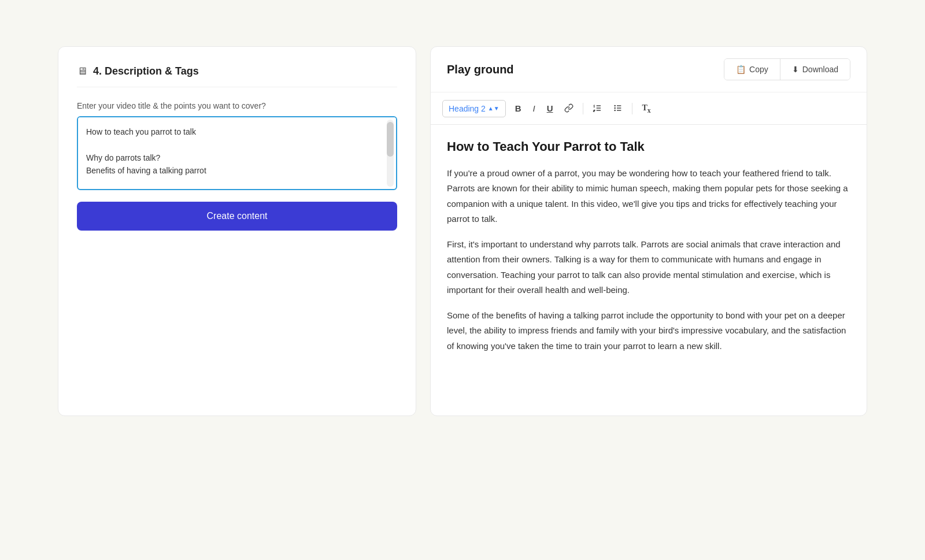  I want to click on download-button: ⬇ Download, so click(815, 69).